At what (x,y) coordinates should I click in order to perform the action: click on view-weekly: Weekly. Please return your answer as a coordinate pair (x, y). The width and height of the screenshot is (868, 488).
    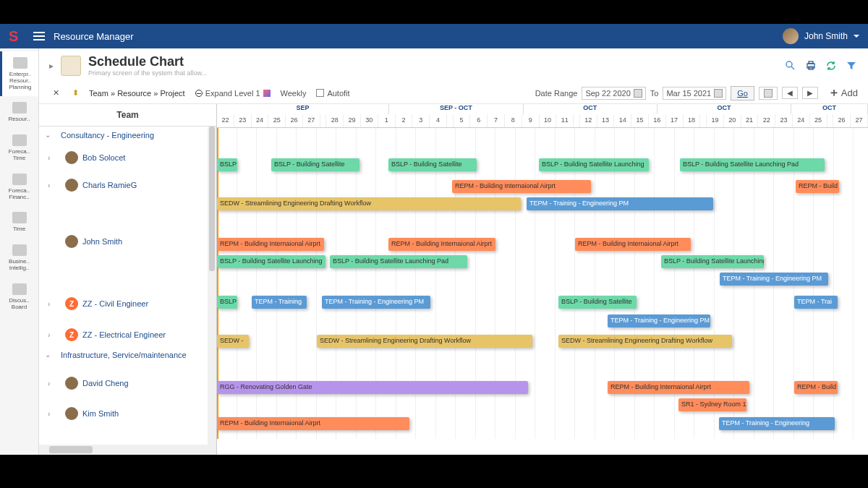
    Looking at the image, I should click on (294, 93).